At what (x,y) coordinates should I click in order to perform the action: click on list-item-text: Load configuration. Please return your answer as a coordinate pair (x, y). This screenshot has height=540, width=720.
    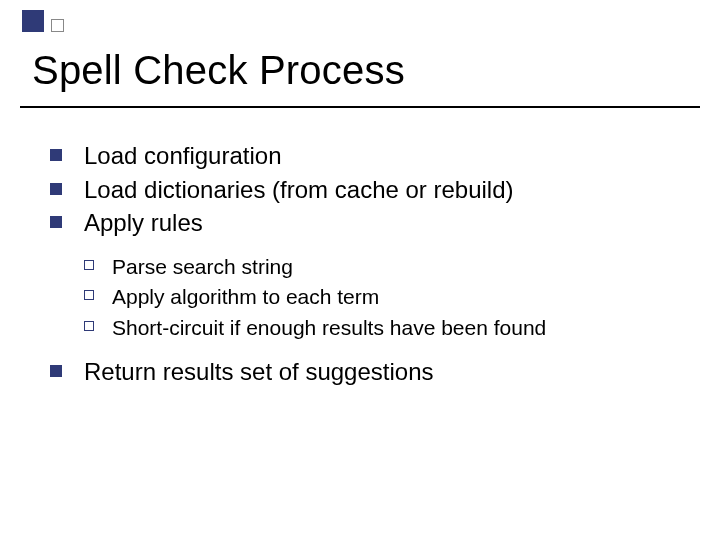
    Looking at the image, I should click on (182, 156).